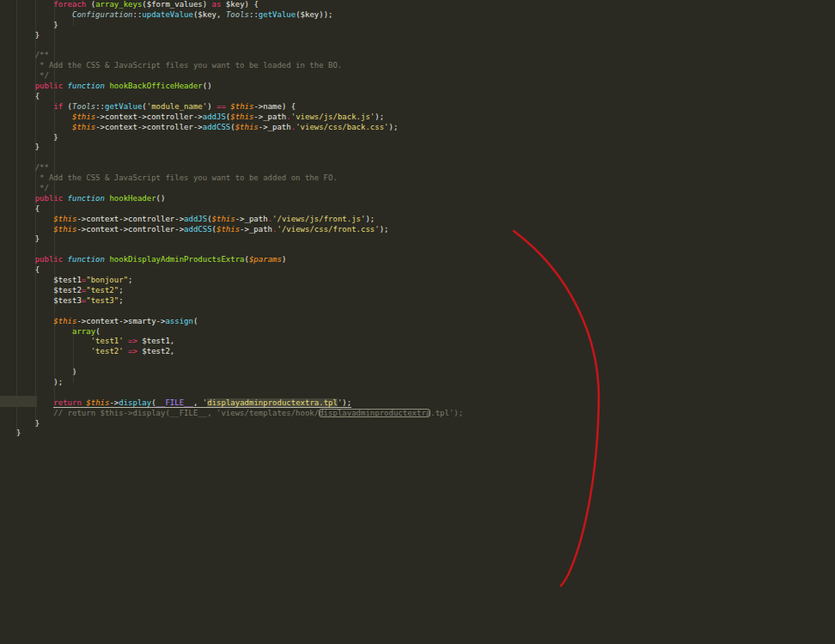 The height and width of the screenshot is (644, 835). What do you see at coordinates (177, 4) in the screenshot?
I see `code-token: ($form_values)` at bounding box center [177, 4].